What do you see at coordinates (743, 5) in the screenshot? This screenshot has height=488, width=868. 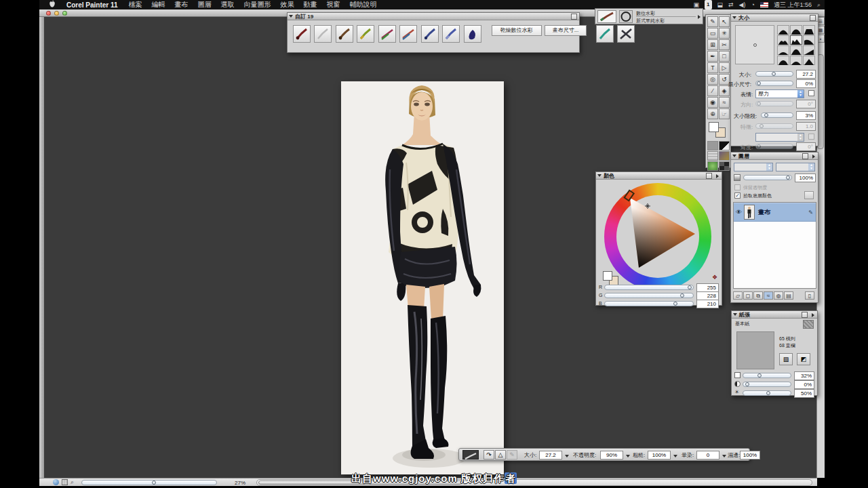 I see `volume-icon: ◀)` at bounding box center [743, 5].